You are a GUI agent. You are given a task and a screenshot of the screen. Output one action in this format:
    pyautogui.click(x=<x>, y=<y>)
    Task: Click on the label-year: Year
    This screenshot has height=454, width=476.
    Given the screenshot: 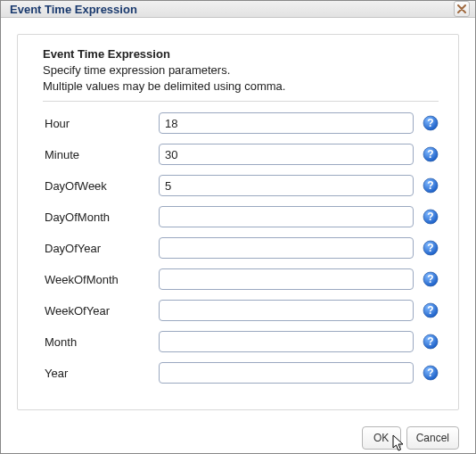 What is the action you would take?
    pyautogui.click(x=101, y=373)
    